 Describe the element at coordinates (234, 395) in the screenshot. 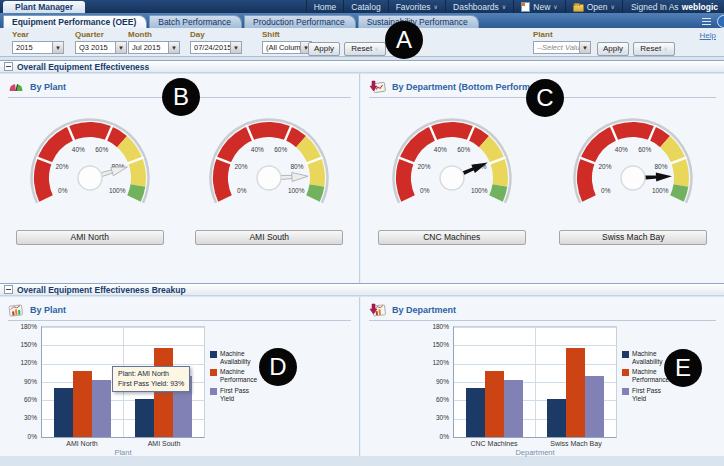

I see `legend-item-first-pass-yield: First Pass Yield` at that location.